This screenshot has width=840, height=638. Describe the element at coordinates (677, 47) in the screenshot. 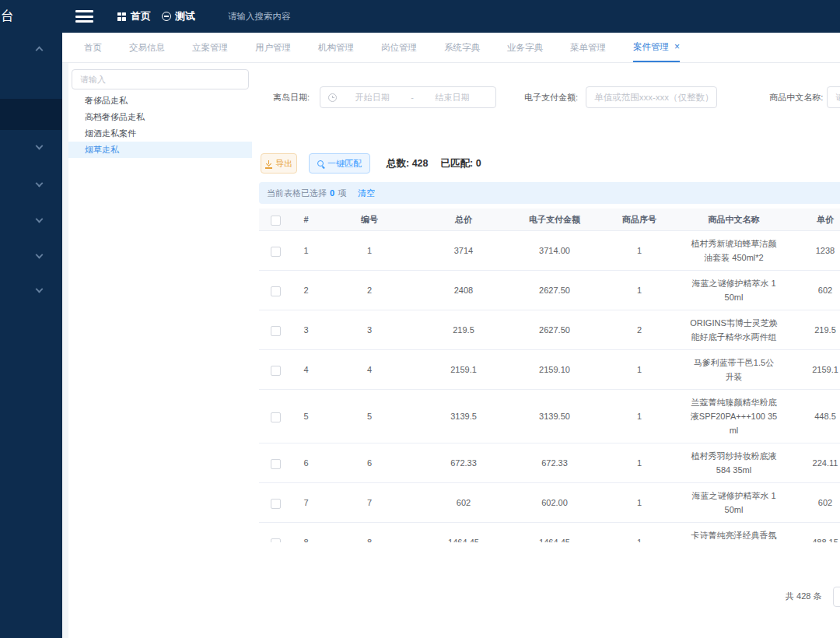

I see `tab-close-icon: ×` at that location.